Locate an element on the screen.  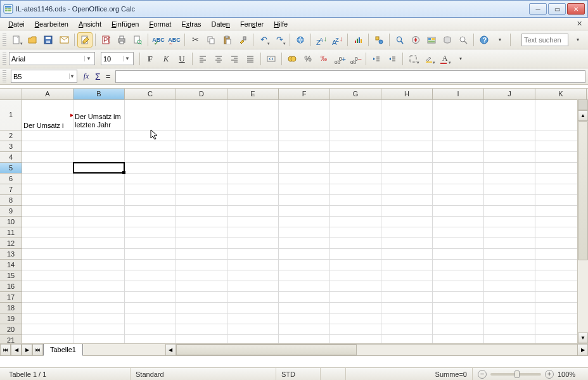
scroll-up-button: ▲ is located at coordinates (583, 115).